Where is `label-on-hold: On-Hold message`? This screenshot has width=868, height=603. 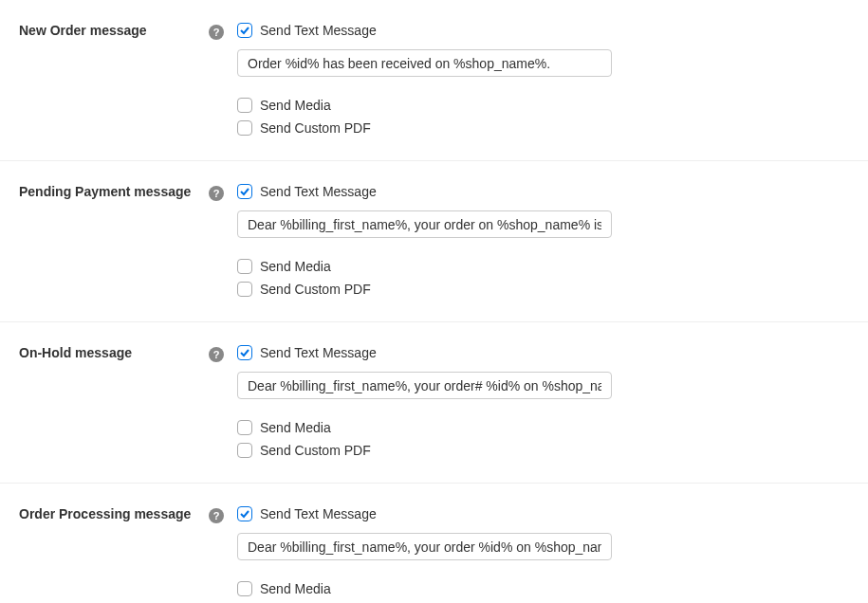
label-on-hold: On-Hold message is located at coordinates (114, 352).